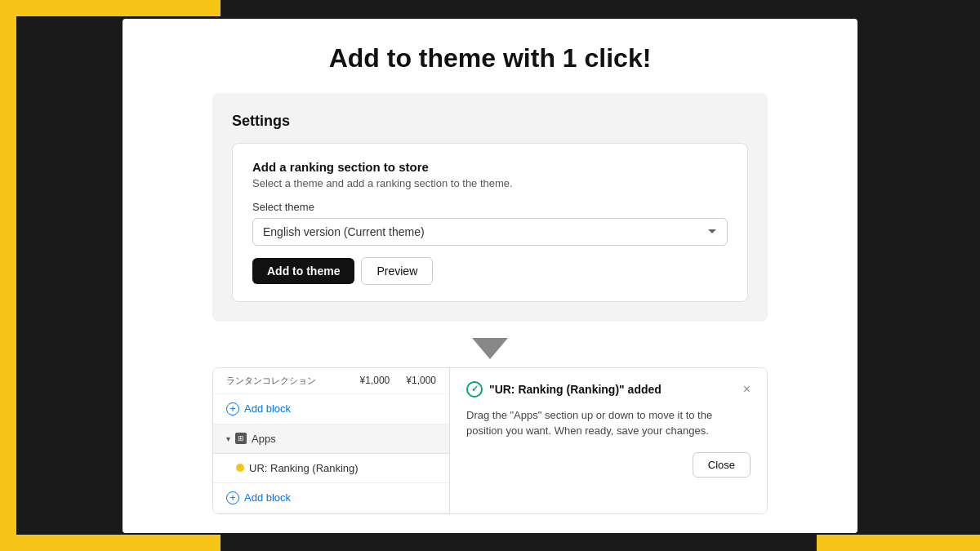 The height and width of the screenshot is (551, 980). What do you see at coordinates (490, 207) in the screenshot?
I see `select-label: Select theme` at bounding box center [490, 207].